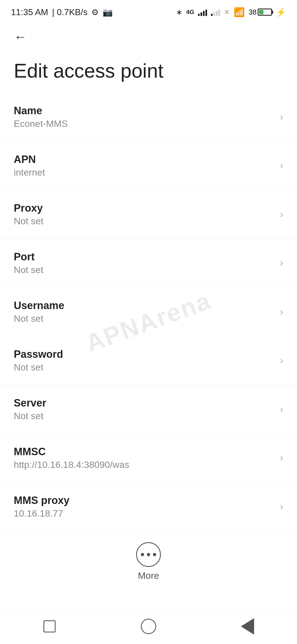  I want to click on nav-home-button, so click(148, 626).